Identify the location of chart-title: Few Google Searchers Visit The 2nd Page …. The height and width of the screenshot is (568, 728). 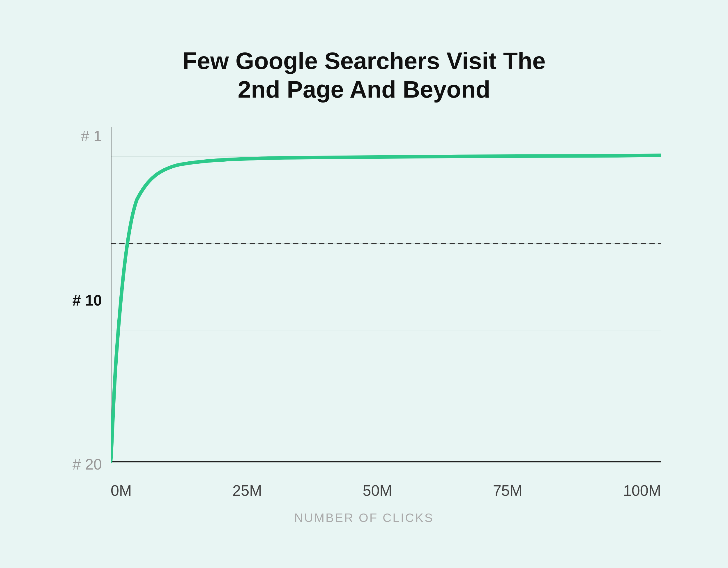
(364, 75).